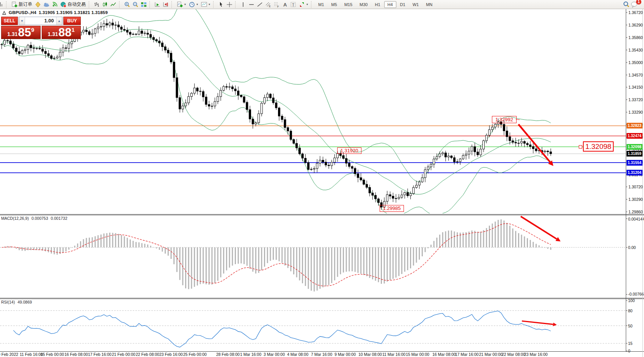  I want to click on new-order-label: 新订单, so click(25, 5).